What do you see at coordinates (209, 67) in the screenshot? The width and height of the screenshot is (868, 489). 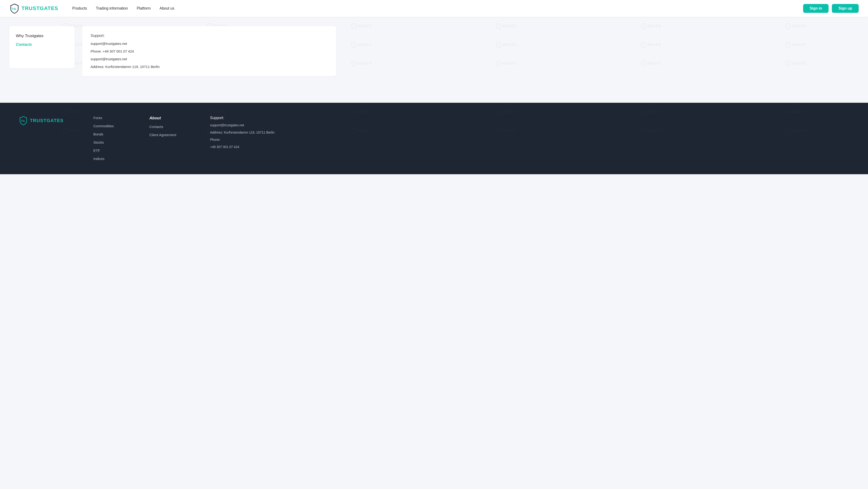 I see `contact-address: Address: Kurfürstendamm 119, 10711 Berli…` at bounding box center [209, 67].